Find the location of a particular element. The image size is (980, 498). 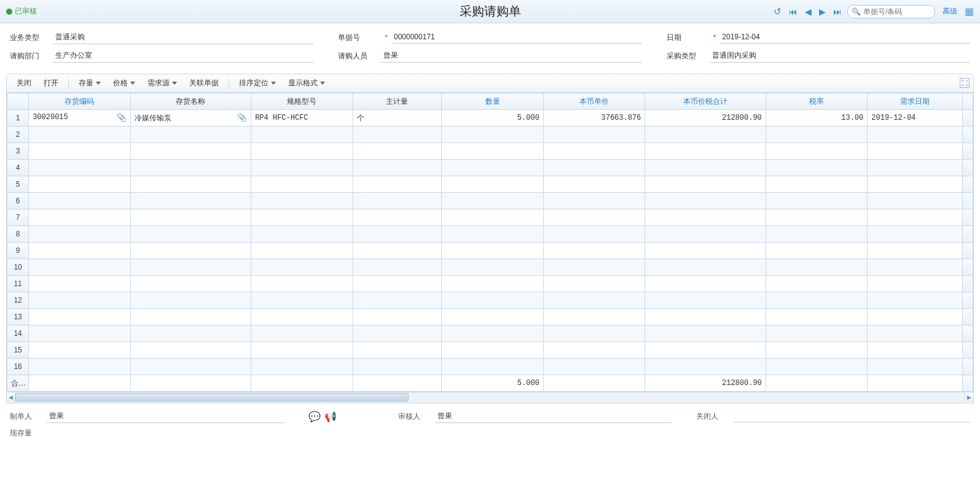

display-button: 显示格式 is located at coordinates (307, 84).